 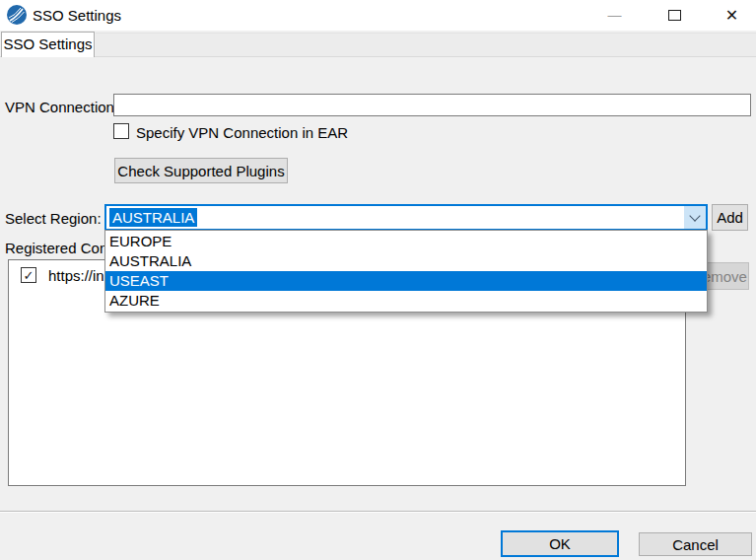 What do you see at coordinates (615, 15) in the screenshot?
I see `minimize-button: —` at bounding box center [615, 15].